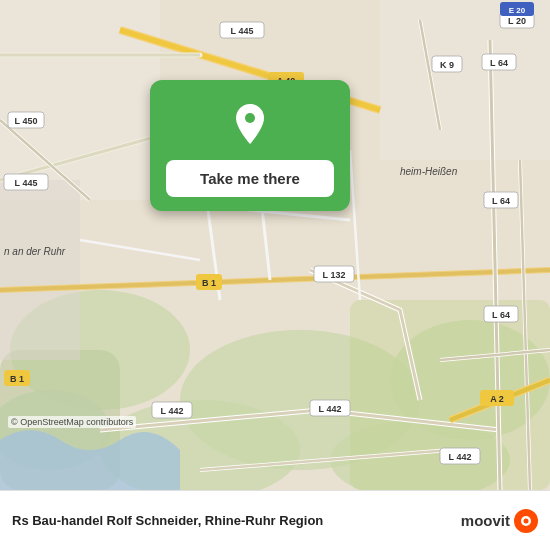 The height and width of the screenshot is (550, 550). Describe the element at coordinates (429, 172) in the screenshot. I see `svg-text: heim-Heißen` at that location.